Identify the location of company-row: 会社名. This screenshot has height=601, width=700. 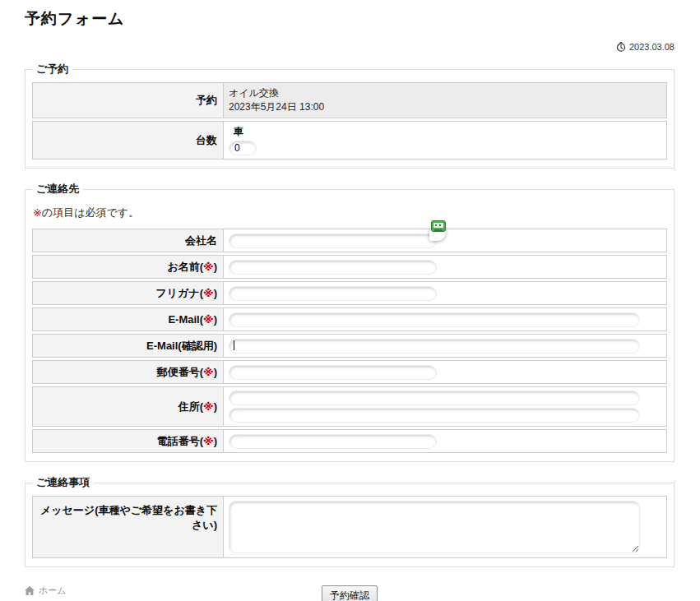
(350, 240).